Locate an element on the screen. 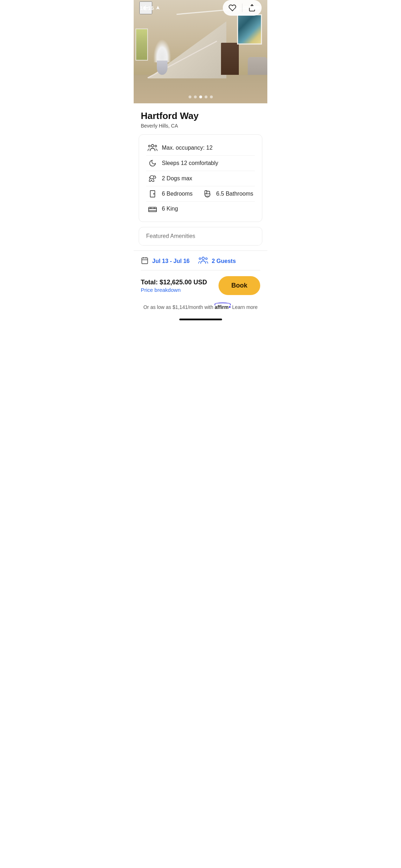  affirm-arc is located at coordinates (222, 304).